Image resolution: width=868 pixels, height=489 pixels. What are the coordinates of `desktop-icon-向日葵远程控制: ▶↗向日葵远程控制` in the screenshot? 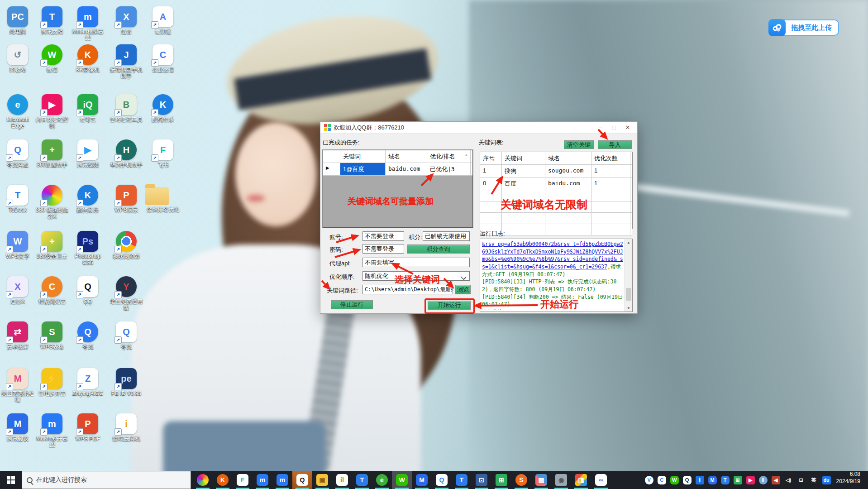 It's located at (52, 112).